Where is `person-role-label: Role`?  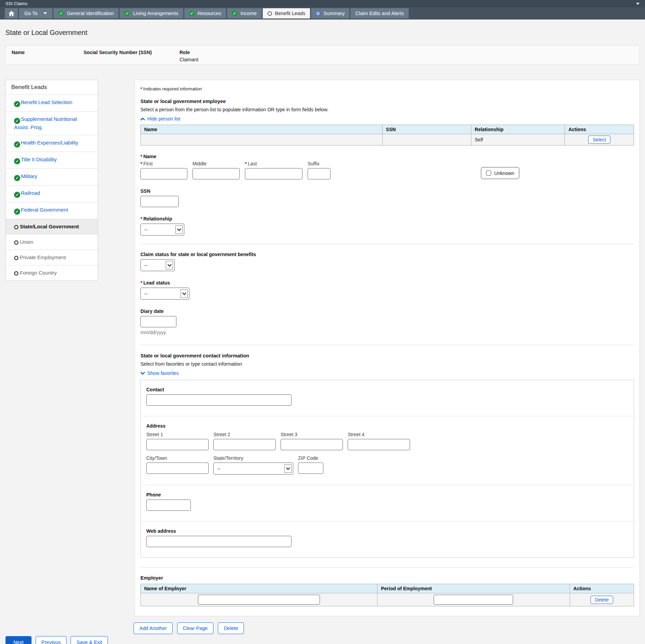 person-role-label: Role is located at coordinates (189, 52).